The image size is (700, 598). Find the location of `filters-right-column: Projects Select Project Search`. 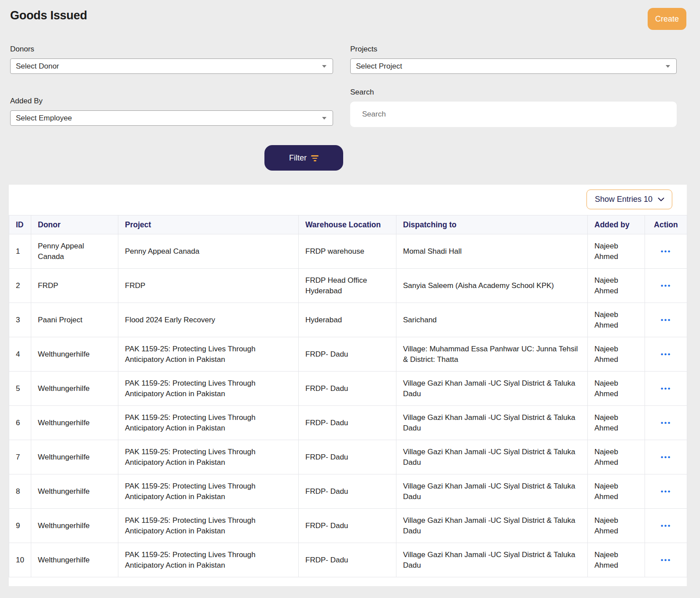

filters-right-column: Projects Select Project Search is located at coordinates (513, 86).